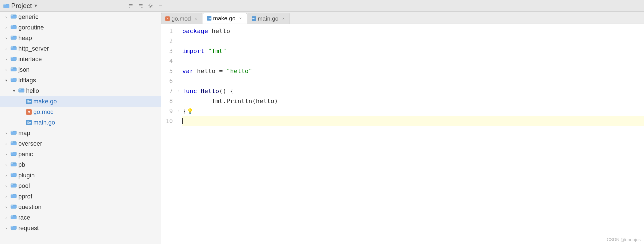 Image resolution: width=644 pixels, height=244 pixels. Describe the element at coordinates (22, 112) in the screenshot. I see `chevron-icon` at that location.